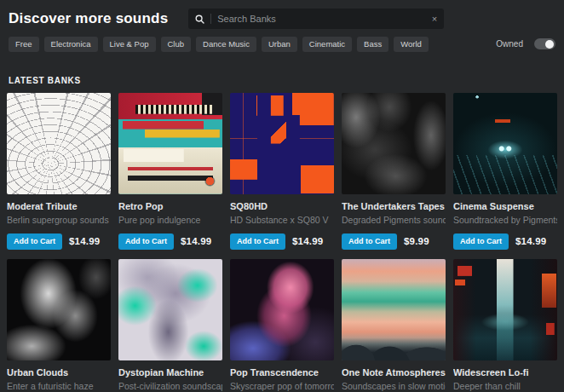 This screenshot has height=392, width=564. I want to click on bank-card: SQ80HD HD Substance x SQ80 V Add to Cart…, so click(282, 171).